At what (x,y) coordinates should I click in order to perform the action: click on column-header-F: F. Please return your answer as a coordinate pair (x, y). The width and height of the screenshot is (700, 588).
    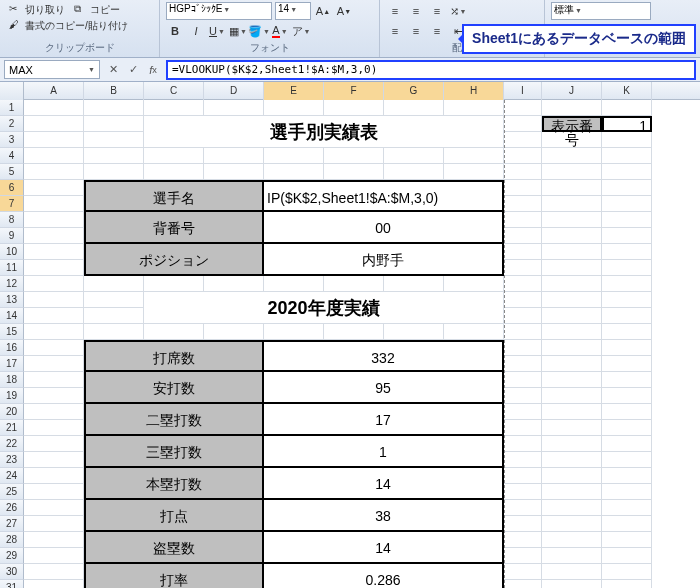
    Looking at the image, I should click on (354, 91).